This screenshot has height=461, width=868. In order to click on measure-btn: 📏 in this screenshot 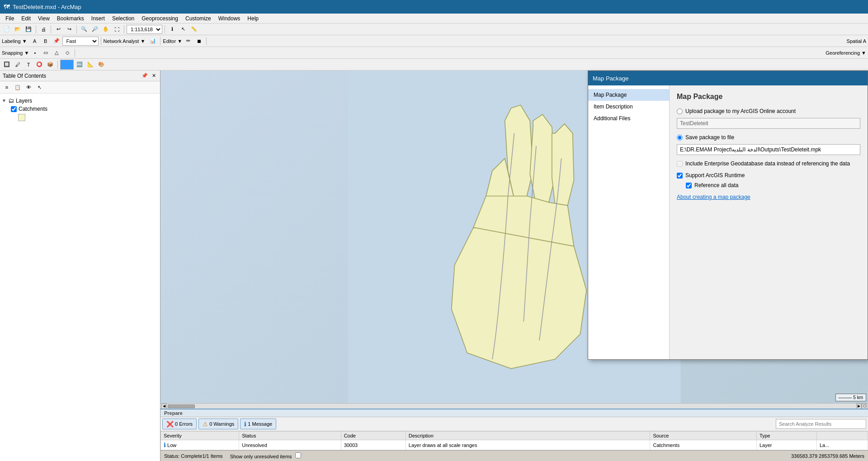, I will do `click(194, 29)`.